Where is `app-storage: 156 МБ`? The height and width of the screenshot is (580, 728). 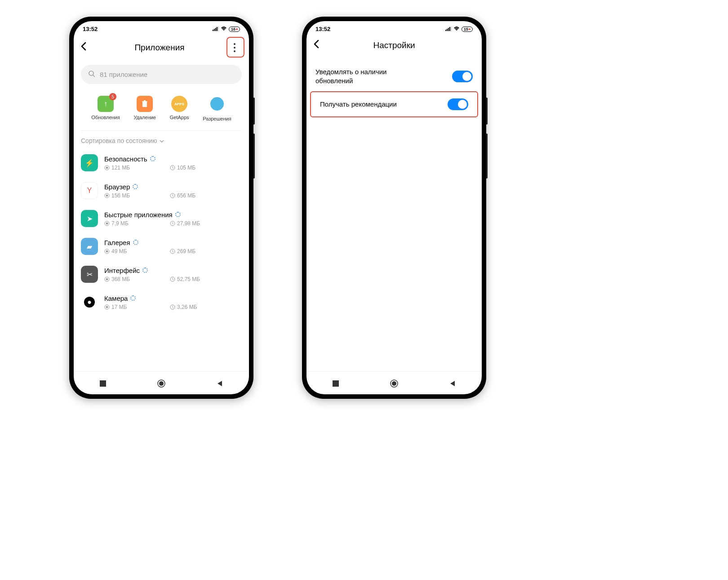
app-storage: 156 МБ is located at coordinates (128, 196).